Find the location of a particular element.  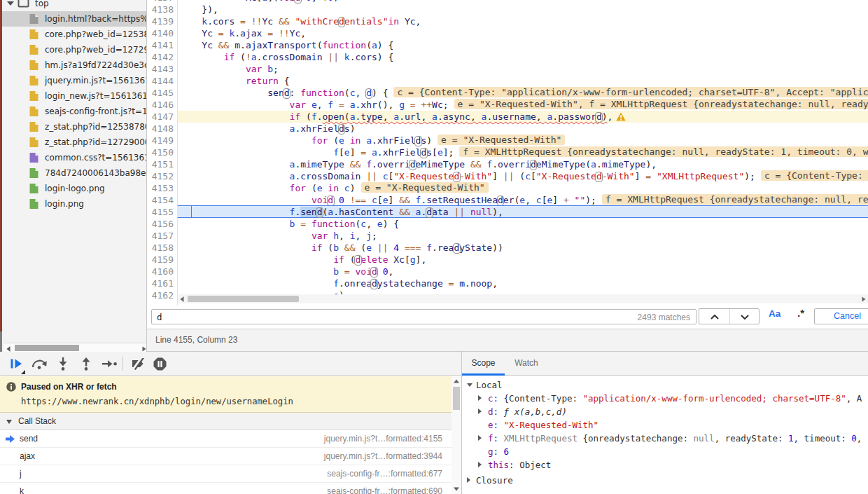

search-next-button is located at coordinates (745, 317).